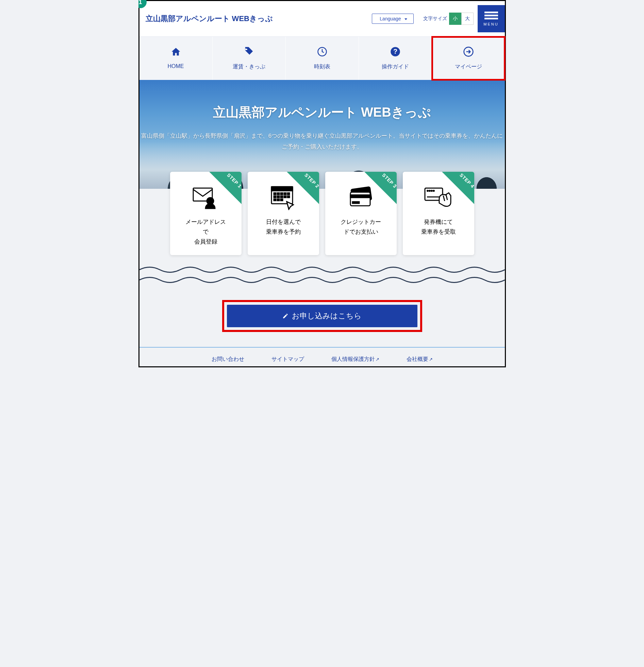  I want to click on footer-sitemap: サイトマップ, so click(288, 359).